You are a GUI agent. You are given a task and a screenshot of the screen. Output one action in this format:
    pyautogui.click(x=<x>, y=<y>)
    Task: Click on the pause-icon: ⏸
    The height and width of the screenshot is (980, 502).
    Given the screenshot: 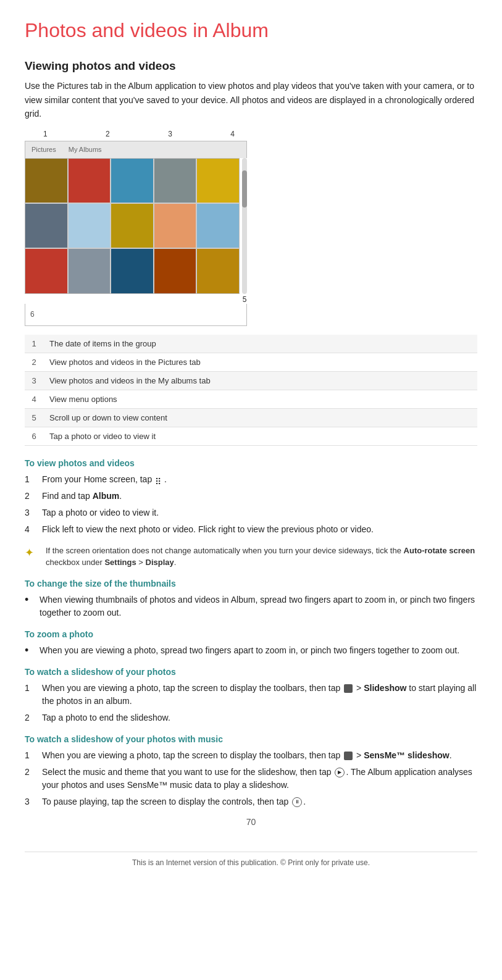 What is the action you would take?
    pyautogui.click(x=297, y=802)
    